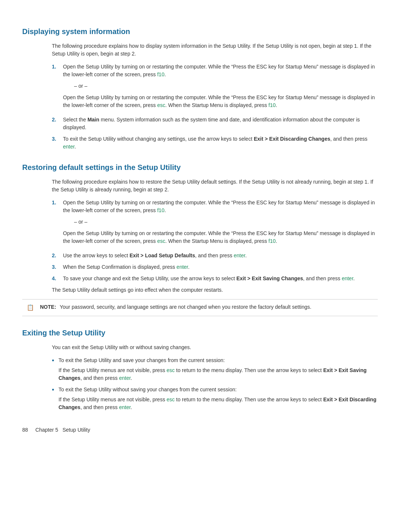  What do you see at coordinates (215, 347) in the screenshot?
I see `section-3-intro: You can exit the Setup Utility with or w…` at bounding box center [215, 347].